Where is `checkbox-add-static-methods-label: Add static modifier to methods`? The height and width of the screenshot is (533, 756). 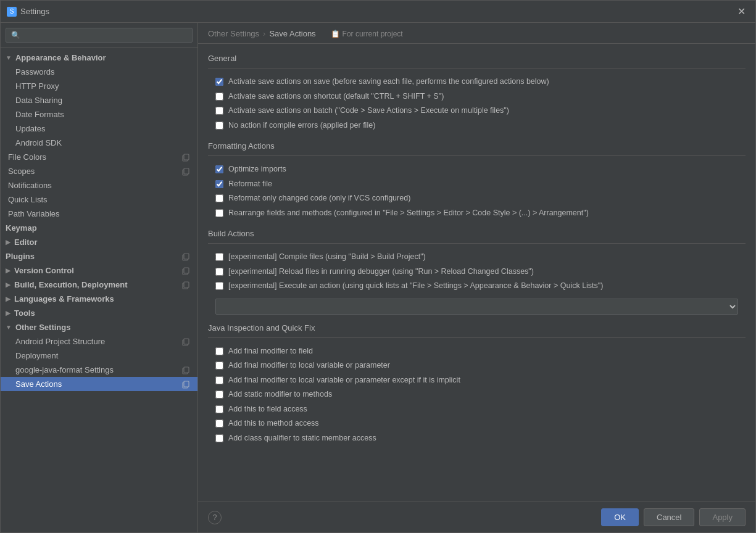 checkbox-add-static-methods-label: Add static modifier to methods is located at coordinates (280, 395).